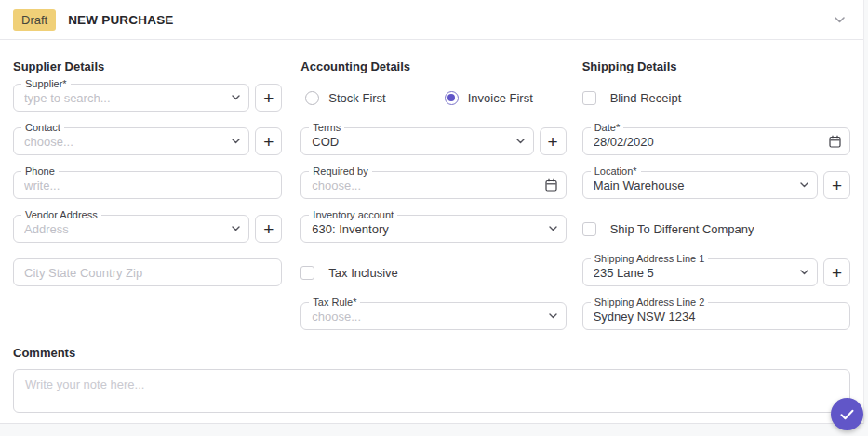 This screenshot has width=868, height=436. What do you see at coordinates (268, 141) in the screenshot?
I see `add-contact-button: +` at bounding box center [268, 141].